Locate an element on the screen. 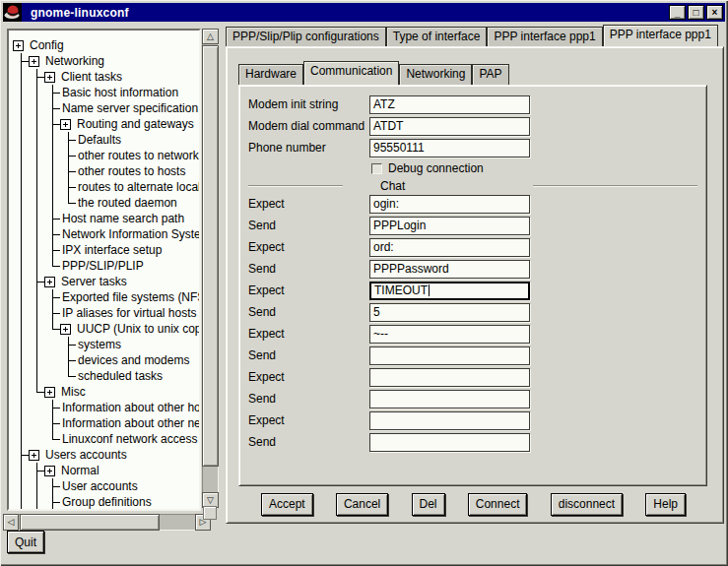 The height and width of the screenshot is (566, 728). resize-grip is located at coordinates (210, 513).